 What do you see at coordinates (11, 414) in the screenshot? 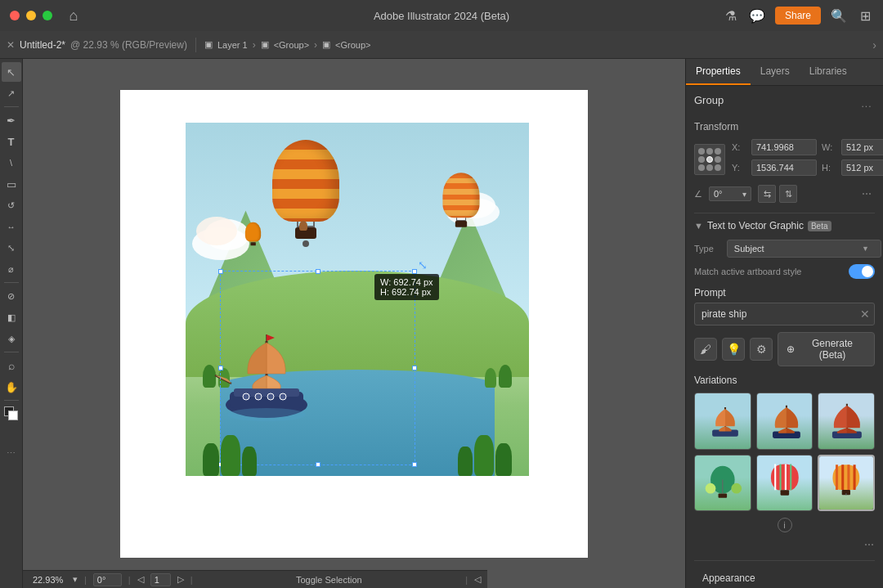
I see `fill-stroke` at bounding box center [11, 414].